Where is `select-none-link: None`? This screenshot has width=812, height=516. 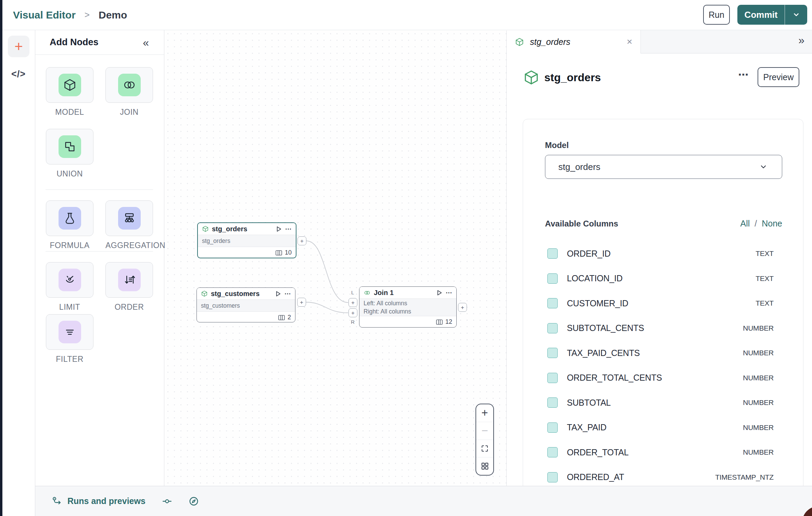 select-none-link: None is located at coordinates (772, 223).